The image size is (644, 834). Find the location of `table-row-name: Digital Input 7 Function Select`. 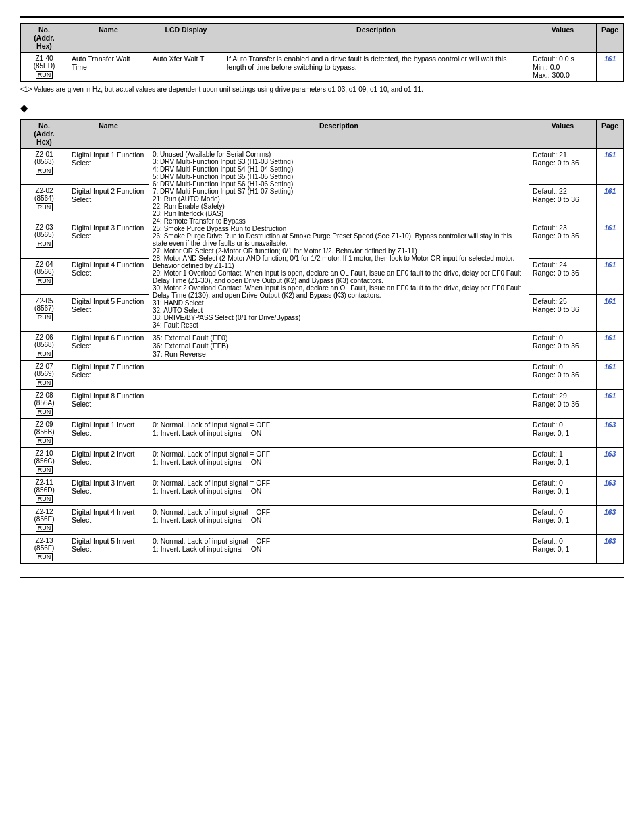

table-row-name: Digital Input 7 Function Select is located at coordinates (109, 375).